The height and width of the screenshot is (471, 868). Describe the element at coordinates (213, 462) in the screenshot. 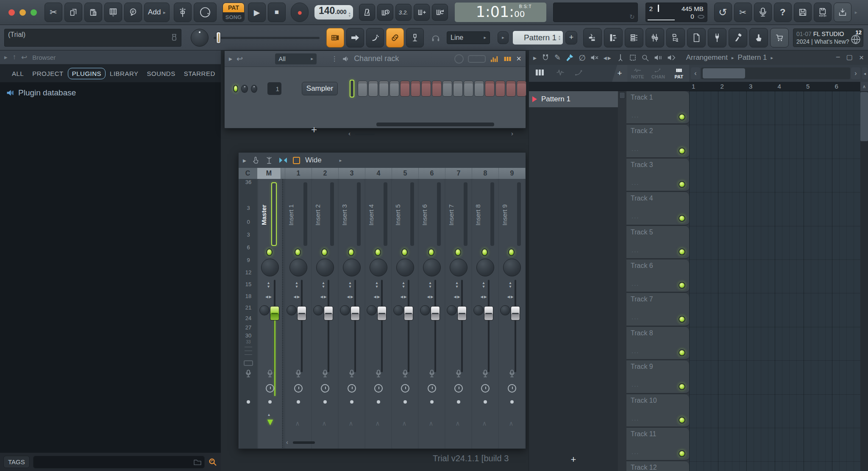

I see `search-icon` at that location.